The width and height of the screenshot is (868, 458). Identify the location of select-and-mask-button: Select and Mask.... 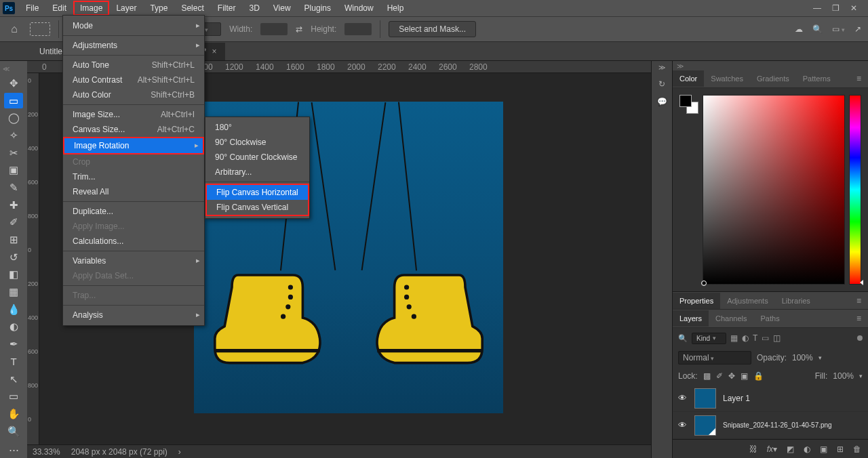
(433, 29).